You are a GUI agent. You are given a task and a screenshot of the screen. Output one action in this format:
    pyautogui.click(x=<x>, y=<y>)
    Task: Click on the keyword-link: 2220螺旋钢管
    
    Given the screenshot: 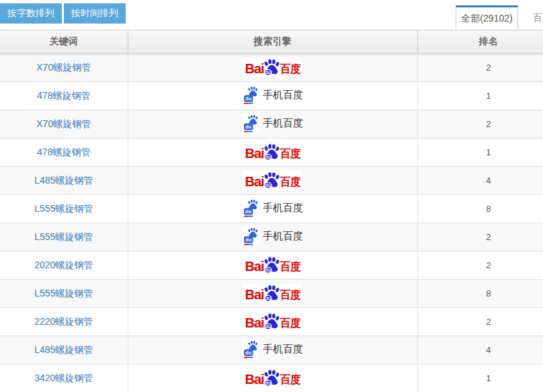 What is the action you would take?
    pyautogui.click(x=63, y=321)
    